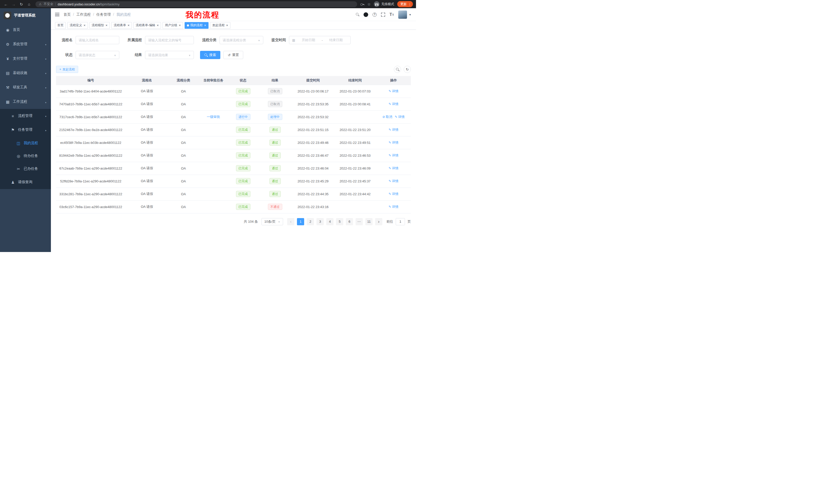  What do you see at coordinates (170, 55) in the screenshot?
I see `result-select` at bounding box center [170, 55].